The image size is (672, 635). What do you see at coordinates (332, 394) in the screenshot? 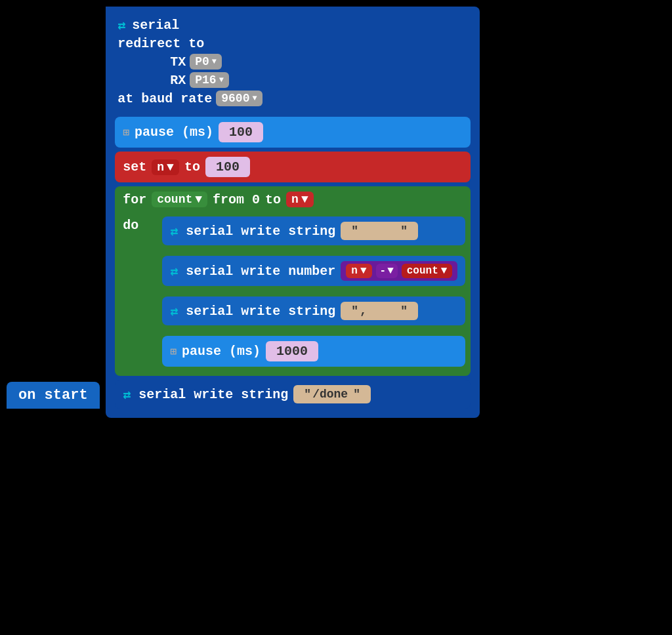
I see `done-string-value: " /done "` at bounding box center [332, 394].